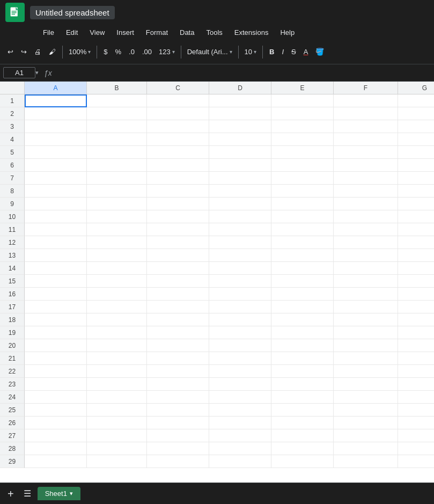  What do you see at coordinates (117, 436) in the screenshot?
I see `cell-B27` at bounding box center [117, 436].